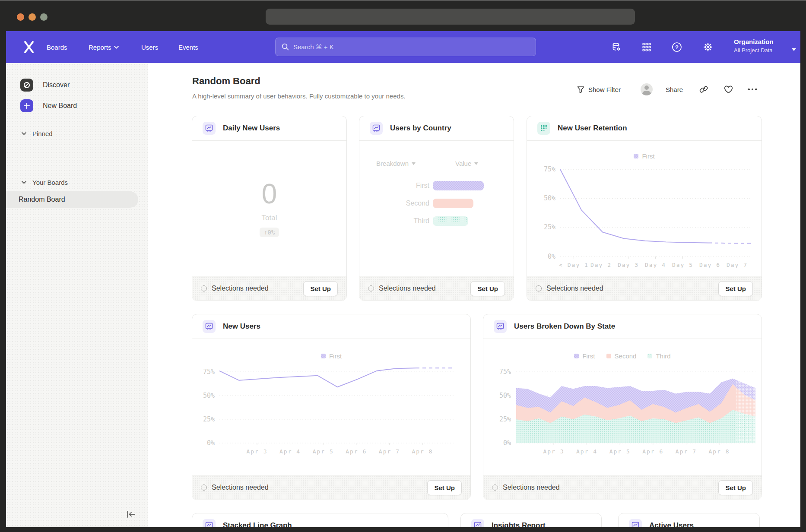  What do you see at coordinates (314, 47) in the screenshot?
I see `search-placeholder: Search ⌘ + K` at bounding box center [314, 47].